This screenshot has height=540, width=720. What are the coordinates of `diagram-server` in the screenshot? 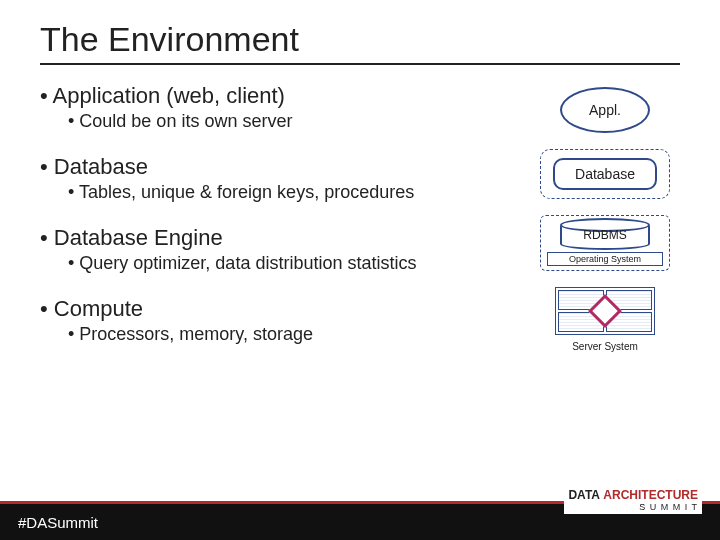 It's located at (605, 311).